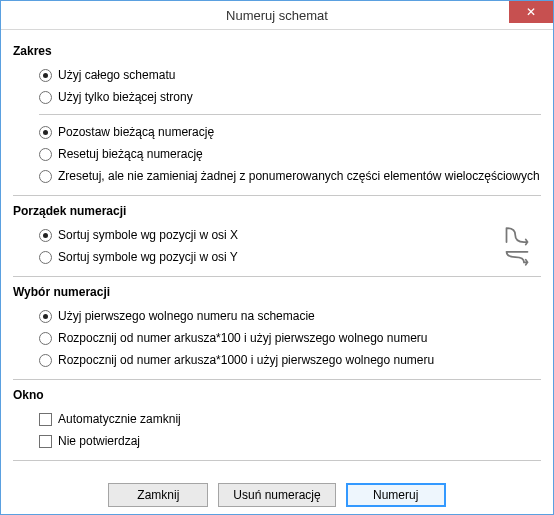 Image resolution: width=554 pixels, height=515 pixels. I want to click on radio-label: Zresetuj, ale nie zamieniaj żadnej z pon…, so click(299, 176).